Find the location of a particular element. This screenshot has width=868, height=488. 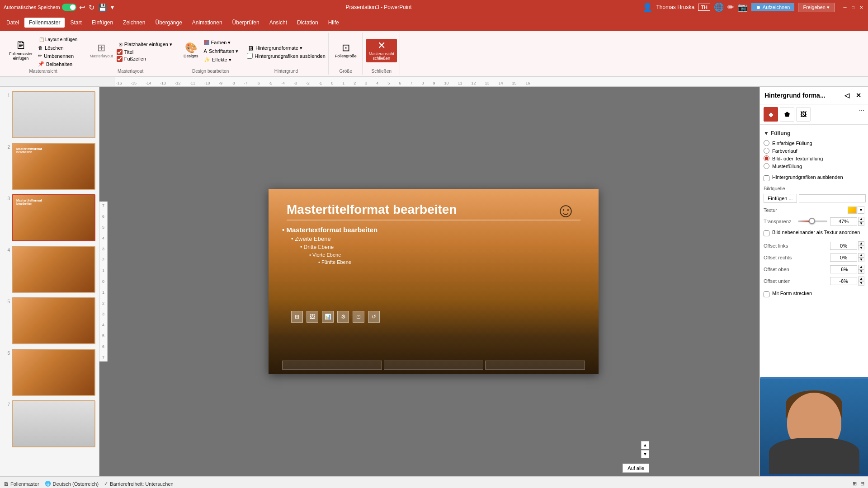

slide-thumb-4: 4 is located at coordinates (50, 269).